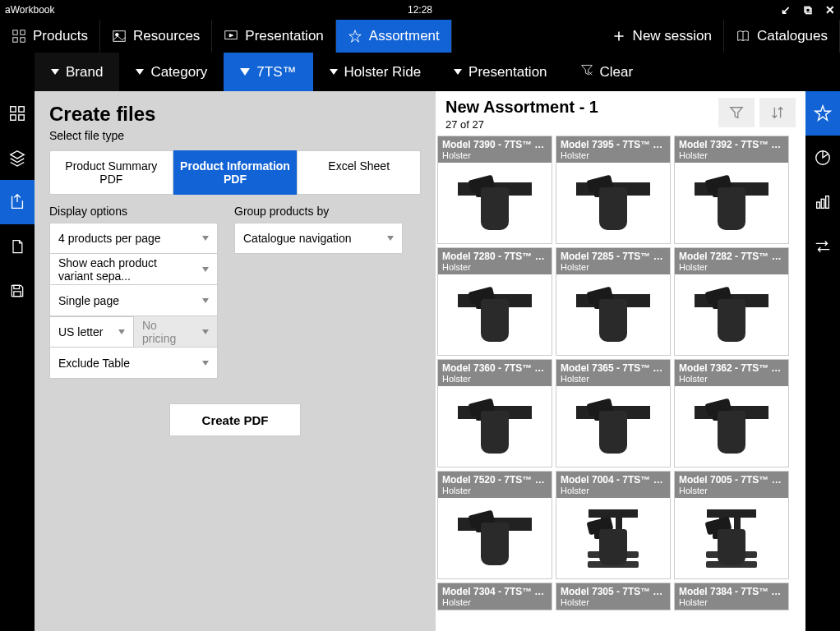 The width and height of the screenshot is (840, 631). Describe the element at coordinates (732, 256) in the screenshot. I see `product-title: Model 7282 - 7TS™ SLS™ ...` at that location.